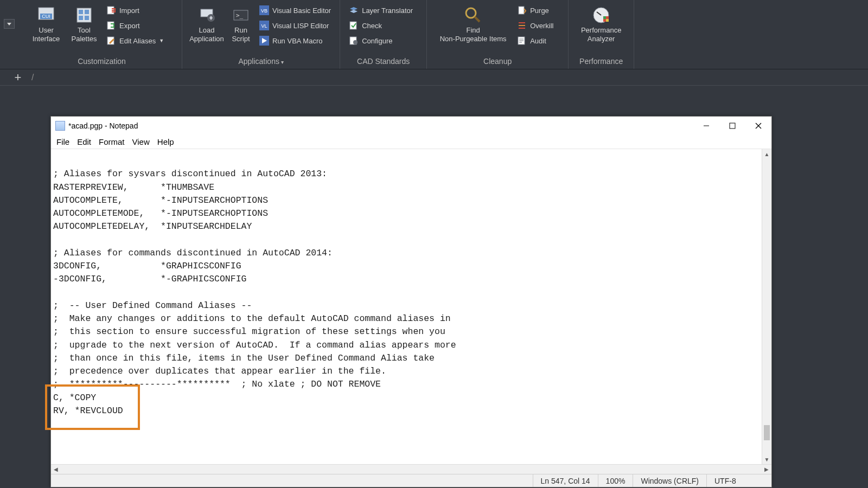 This screenshot has width=868, height=488. What do you see at coordinates (411, 480) in the screenshot?
I see `statusbar: Ln 547, Col 14 100% Windows (CRLF) UTF-8` at bounding box center [411, 480].